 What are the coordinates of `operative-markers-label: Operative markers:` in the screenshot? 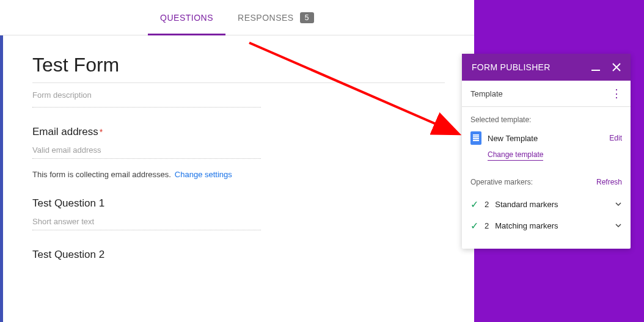 It's located at (502, 182).